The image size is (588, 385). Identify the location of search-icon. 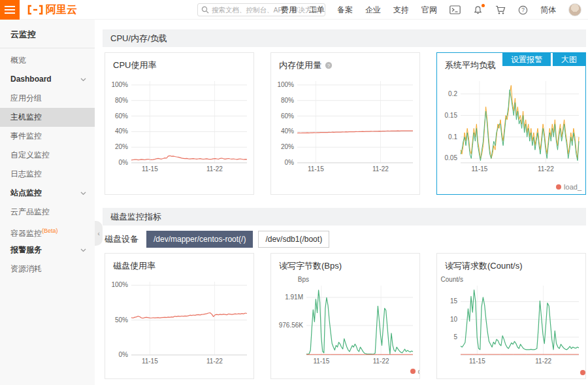
(205, 10).